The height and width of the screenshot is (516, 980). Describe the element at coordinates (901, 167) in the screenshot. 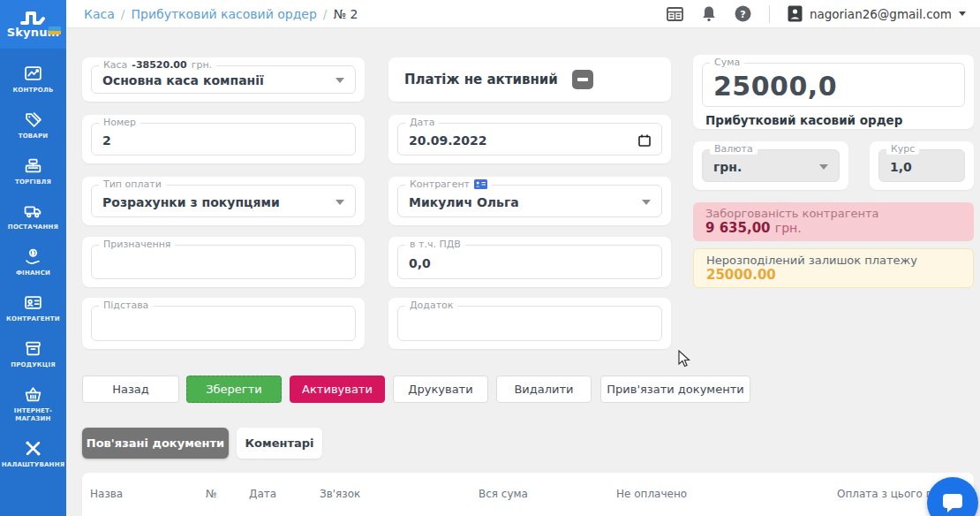

I see `rate-value: 1,0` at that location.